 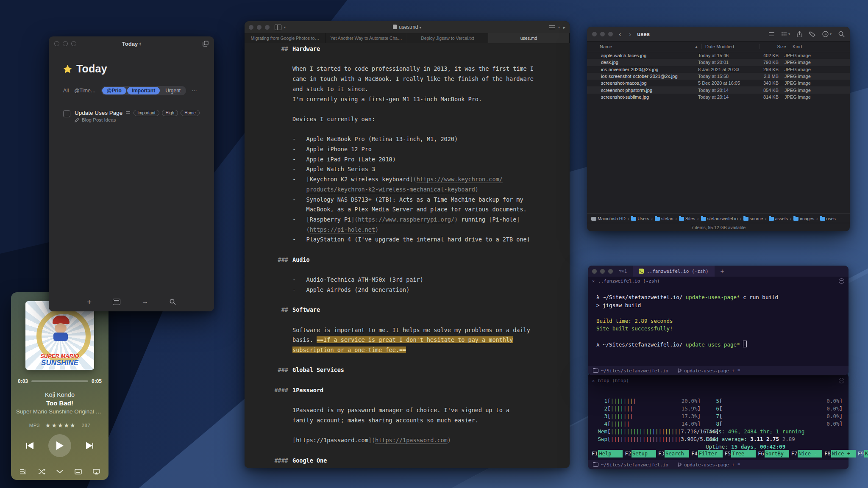 What do you see at coordinates (718, 76) in the screenshot?
I see `table-row: ios-screenshot-october-2021@2x.jpgToday …` at bounding box center [718, 76].